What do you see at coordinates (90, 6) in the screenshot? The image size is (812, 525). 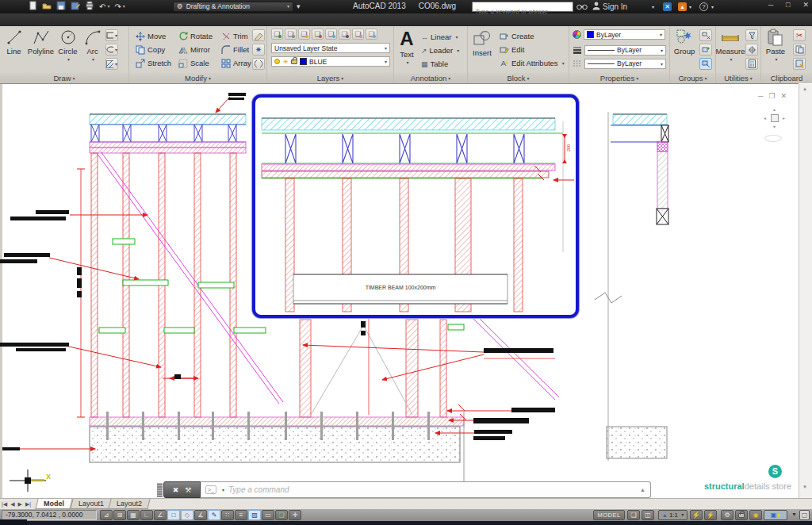 I see `plot-icon` at bounding box center [90, 6].